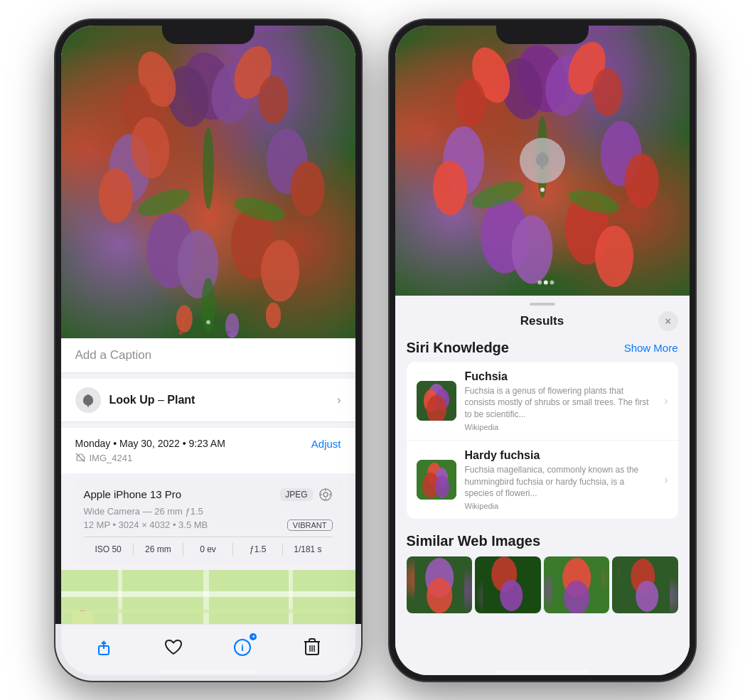 The image size is (750, 700). Describe the element at coordinates (436, 480) in the screenshot. I see `hardy-thumb-img` at that location.